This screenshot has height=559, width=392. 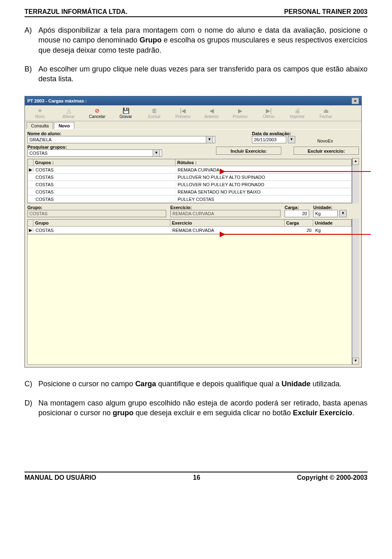 I want to click on body-text: A) Após disponibilizar a tela para monta…, so click(x=196, y=59).